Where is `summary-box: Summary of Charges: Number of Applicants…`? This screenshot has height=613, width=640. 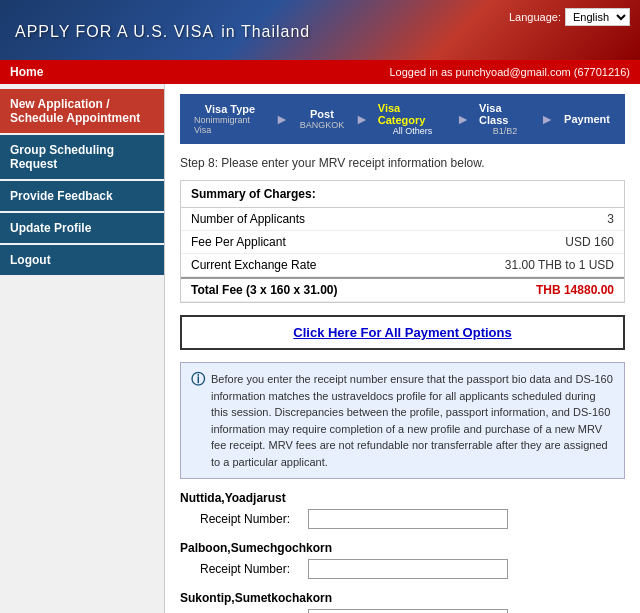
summary-box: Summary of Charges: Number of Applicants… is located at coordinates (402, 242).